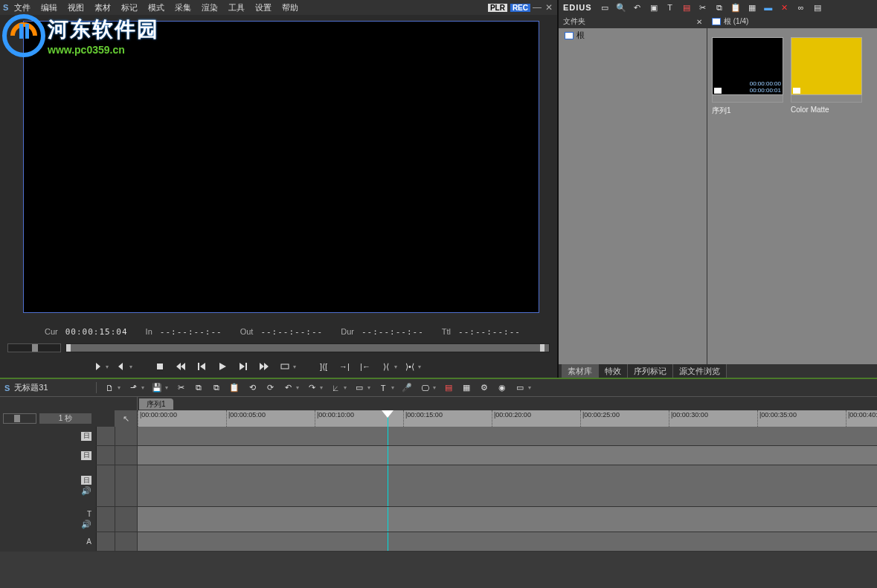  I want to click on track-t-label: T, so click(89, 514).